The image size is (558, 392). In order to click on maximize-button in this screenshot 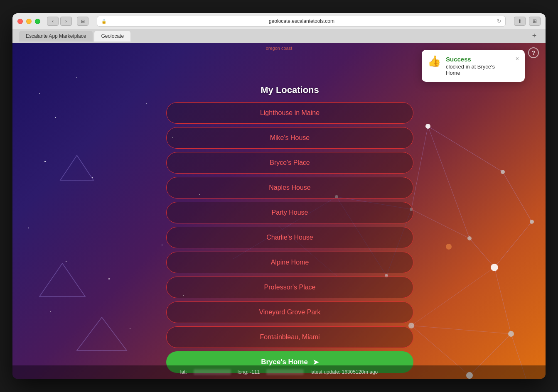, I will do `click(37, 22)`.